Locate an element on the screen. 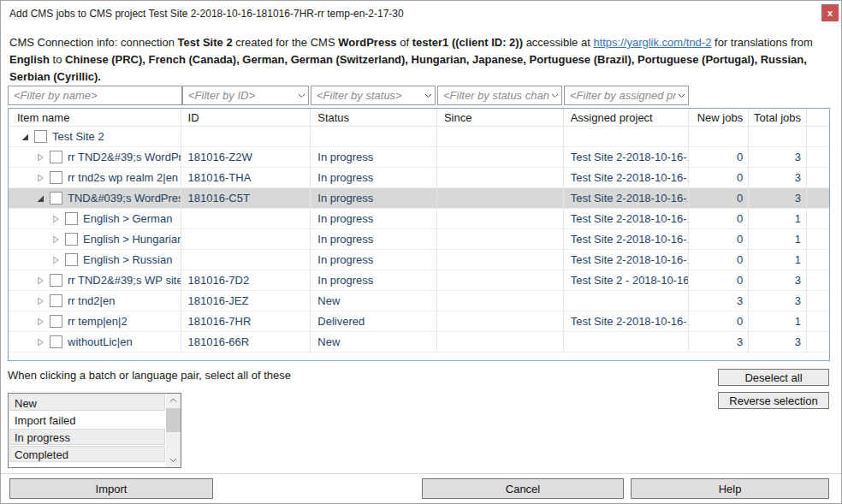 This screenshot has width=842, height=504. reverse-selection-button: Reverse selection is located at coordinates (774, 400).